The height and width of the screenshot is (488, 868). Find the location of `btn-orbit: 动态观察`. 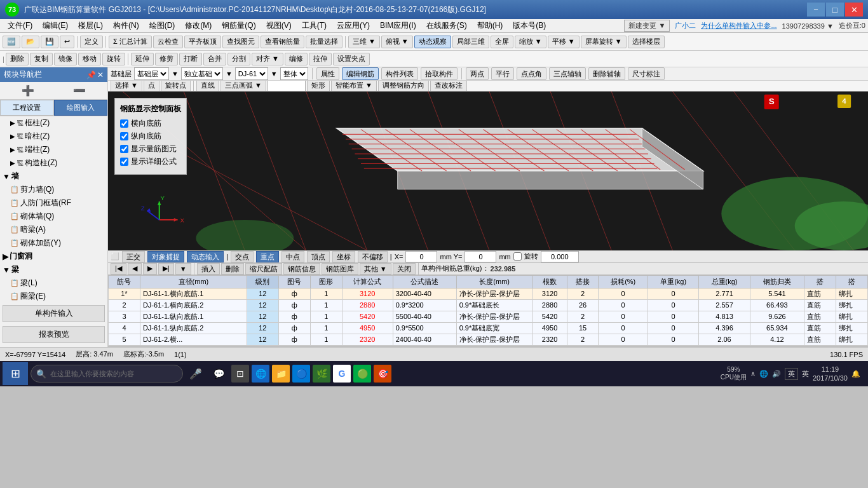

btn-orbit: 动态观察 is located at coordinates (433, 42).